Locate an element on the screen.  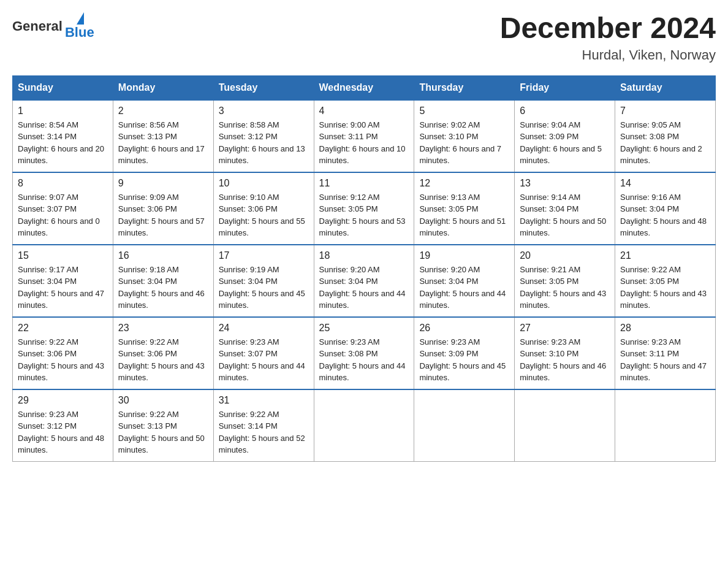
day-number: 13 is located at coordinates (565, 183).